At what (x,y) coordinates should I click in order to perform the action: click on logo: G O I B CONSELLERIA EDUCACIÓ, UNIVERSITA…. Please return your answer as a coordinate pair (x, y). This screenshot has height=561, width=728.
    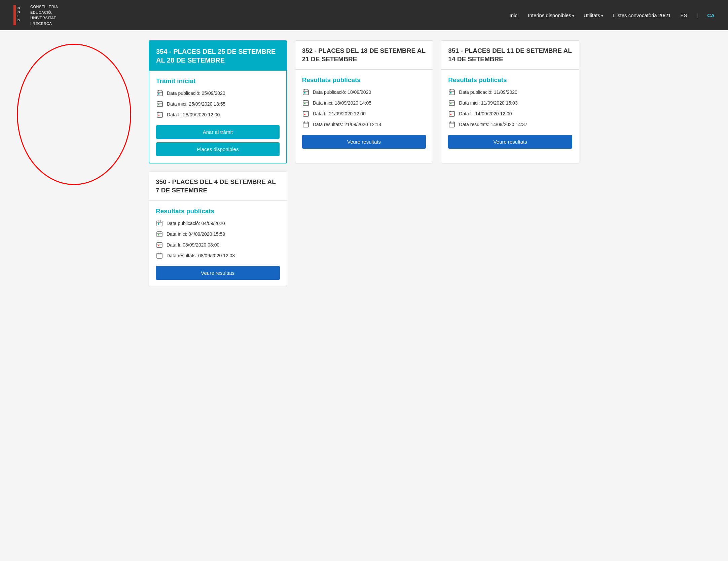
    Looking at the image, I should click on (36, 15).